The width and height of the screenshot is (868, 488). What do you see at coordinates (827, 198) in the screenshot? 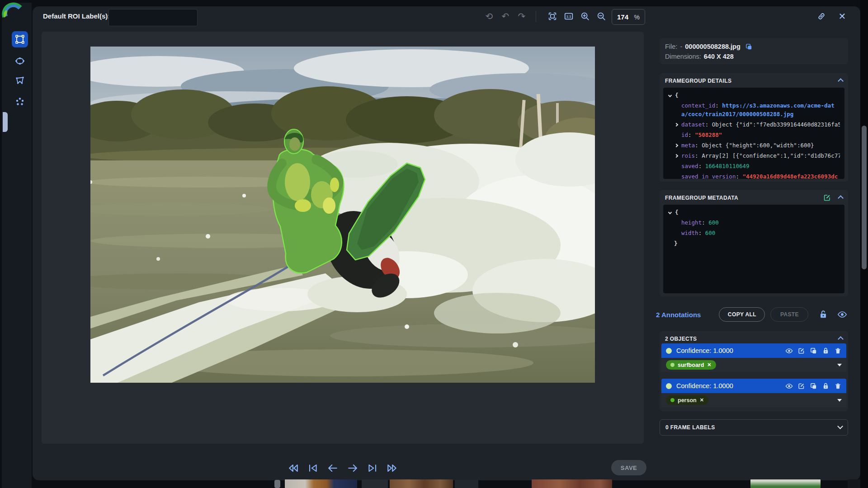
I see `edit-metadata-button` at bounding box center [827, 198].